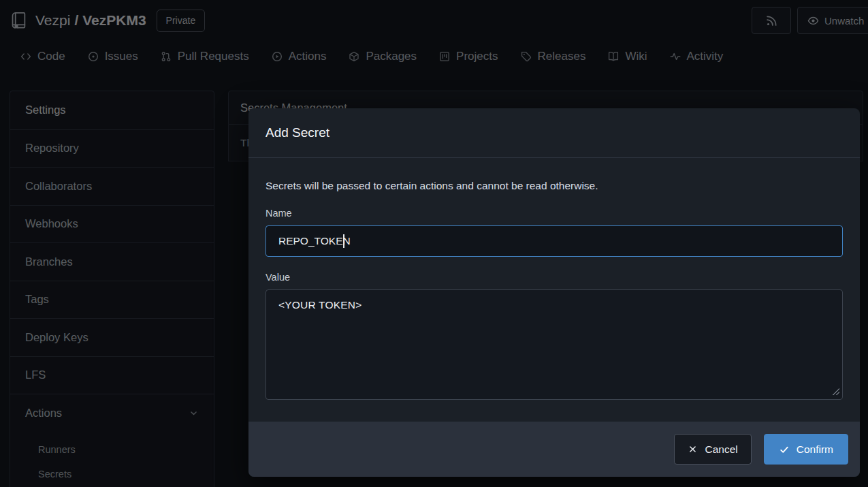 The height and width of the screenshot is (487, 868). What do you see at coordinates (554, 214) in the screenshot?
I see `name-field-label: Name` at bounding box center [554, 214].